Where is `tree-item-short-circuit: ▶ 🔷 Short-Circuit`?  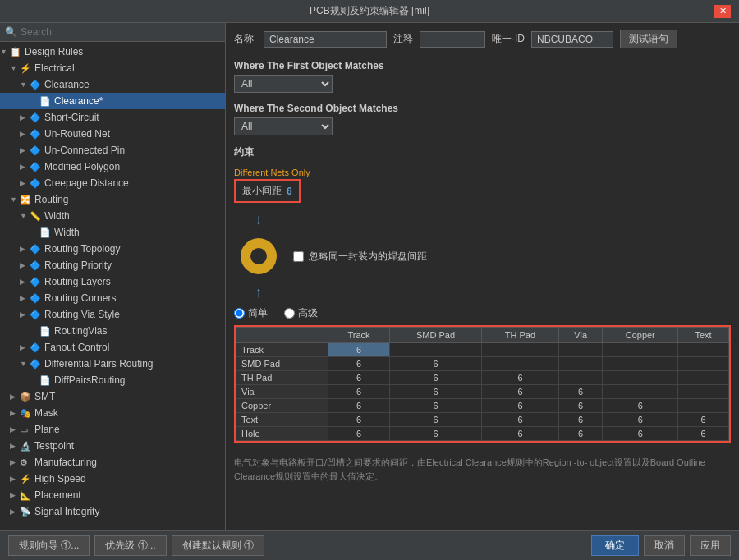
tree-item-short-circuit: ▶ 🔷 Short-Circuit is located at coordinates (112, 117).